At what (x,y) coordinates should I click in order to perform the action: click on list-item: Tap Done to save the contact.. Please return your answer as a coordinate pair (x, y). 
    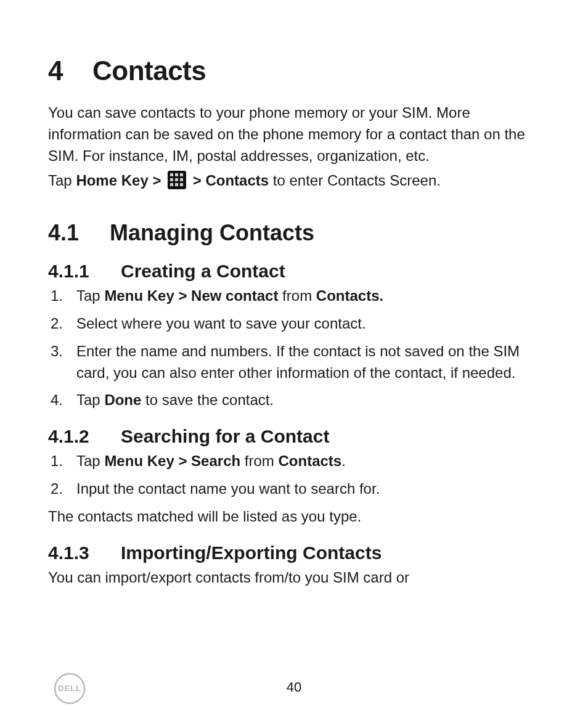
    Looking at the image, I should click on (294, 401).